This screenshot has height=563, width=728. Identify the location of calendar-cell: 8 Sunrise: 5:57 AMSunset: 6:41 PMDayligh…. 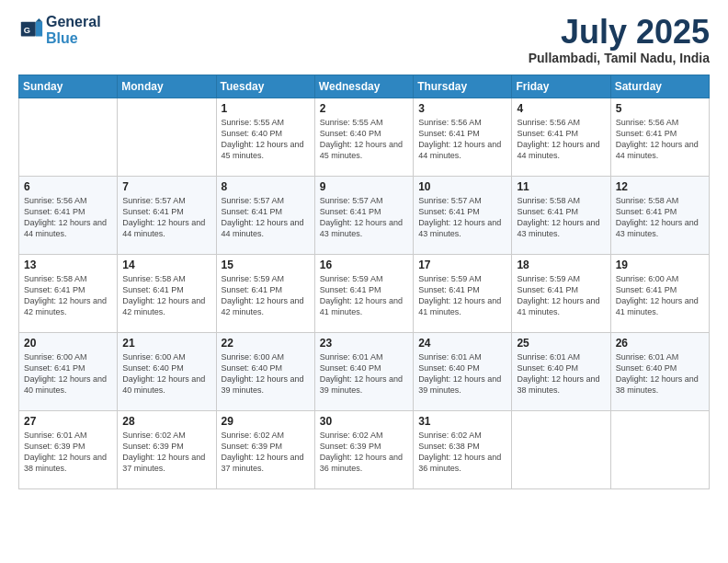
(265, 215).